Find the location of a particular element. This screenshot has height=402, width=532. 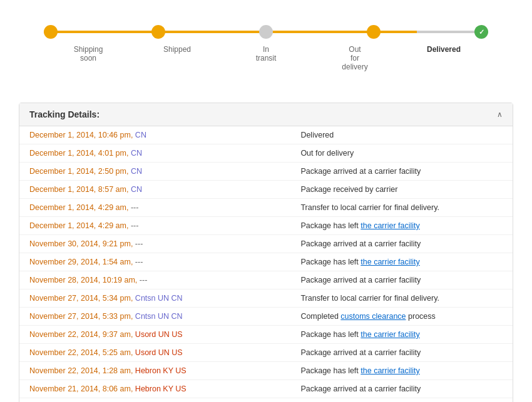

tracking-datetime: November 20, 2014, 7:15 pm, Plainfield I… is located at coordinates (155, 400).